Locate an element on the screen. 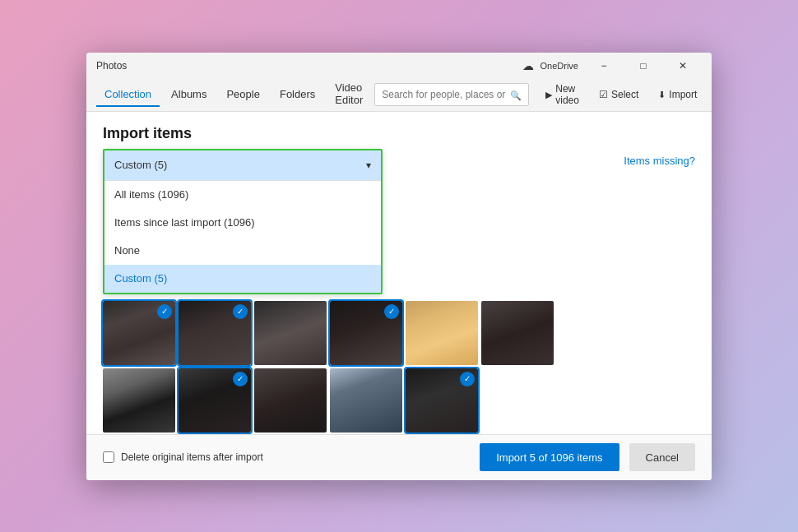  onedrive-indicator: OneDrive is located at coordinates (550, 66).